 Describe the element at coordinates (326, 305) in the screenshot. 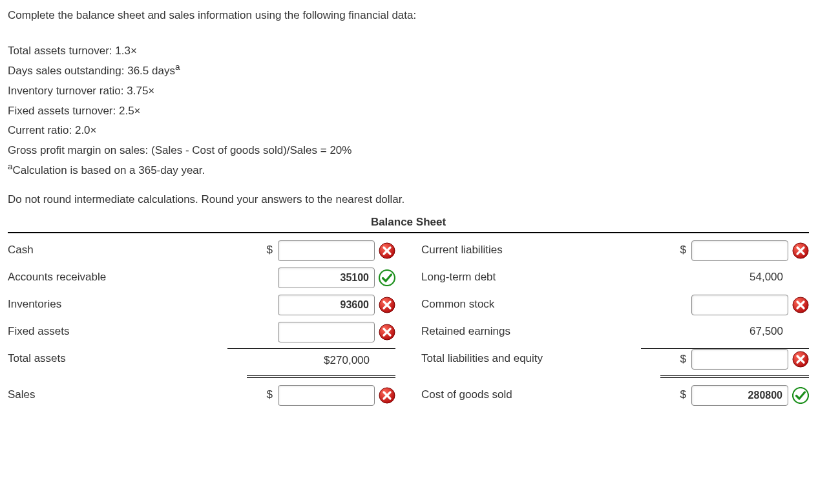

I see `inv-input` at that location.